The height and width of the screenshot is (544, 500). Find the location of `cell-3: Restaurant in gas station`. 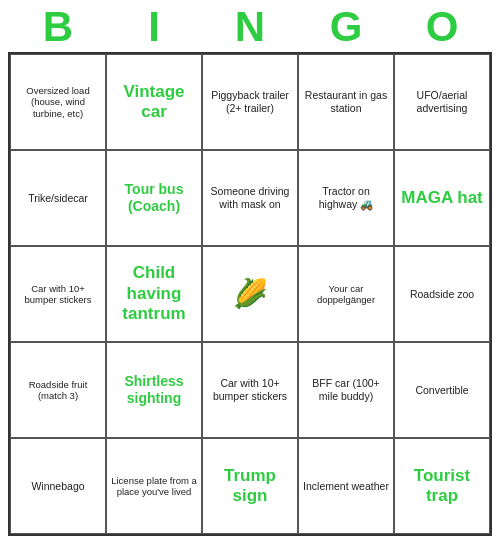

cell-3: Restaurant in gas station is located at coordinates (346, 102).